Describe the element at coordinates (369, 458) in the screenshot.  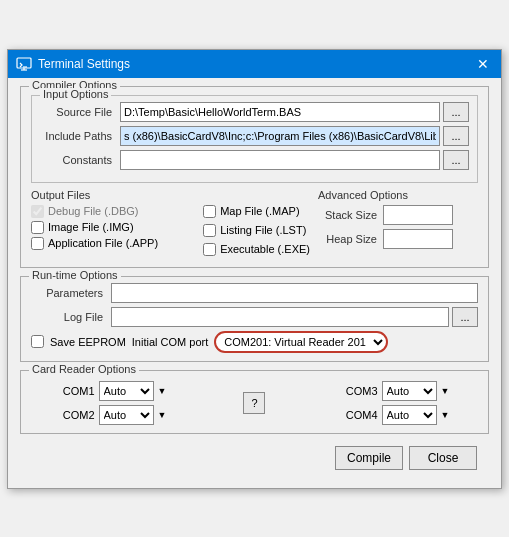
I see `compile-button: Compile` at that location.